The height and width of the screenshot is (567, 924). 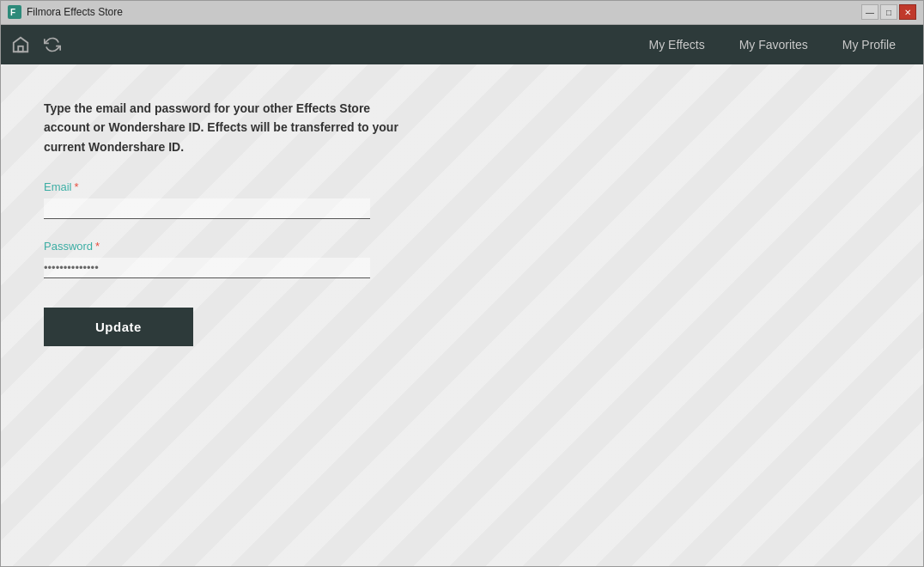 I want to click on close-button: ✕, so click(x=908, y=12).